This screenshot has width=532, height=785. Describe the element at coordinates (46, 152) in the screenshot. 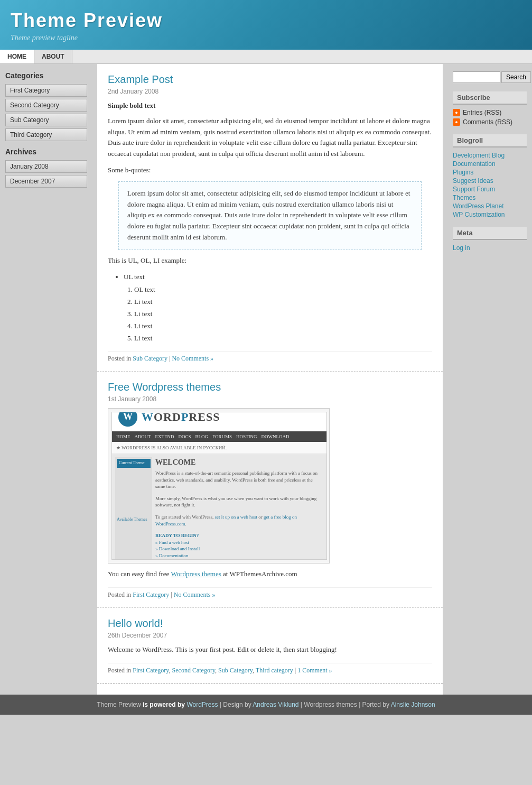

I see `archives-heading: Archives` at that location.